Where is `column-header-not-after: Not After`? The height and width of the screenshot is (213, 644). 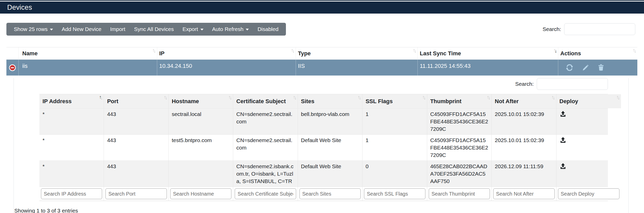 column-header-not-after: Not After is located at coordinates (524, 101).